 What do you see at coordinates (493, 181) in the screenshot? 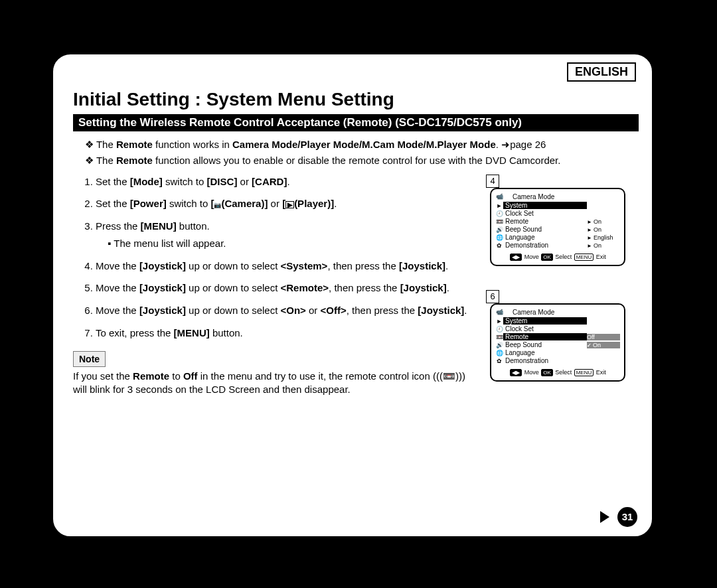
I see `screenshot-step-ref: 4` at bounding box center [493, 181].